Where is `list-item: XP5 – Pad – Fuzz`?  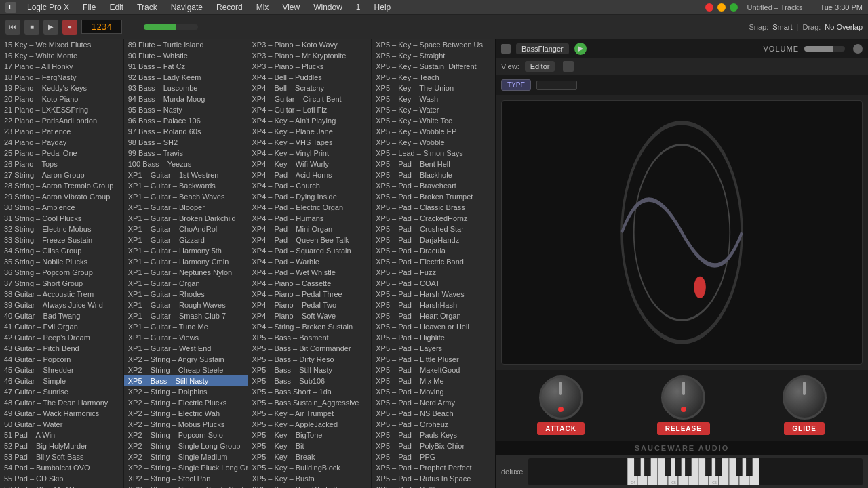 list-item: XP5 – Pad – Fuzz is located at coordinates (433, 272).